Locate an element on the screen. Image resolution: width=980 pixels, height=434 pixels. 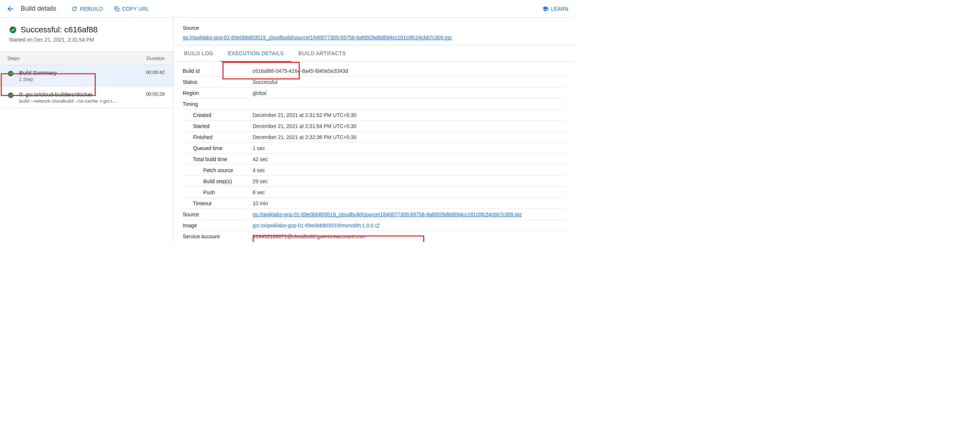
row-build-id: Build id c616af88-0475-4164-8a45-fd40e5e… is located at coordinates (374, 71).